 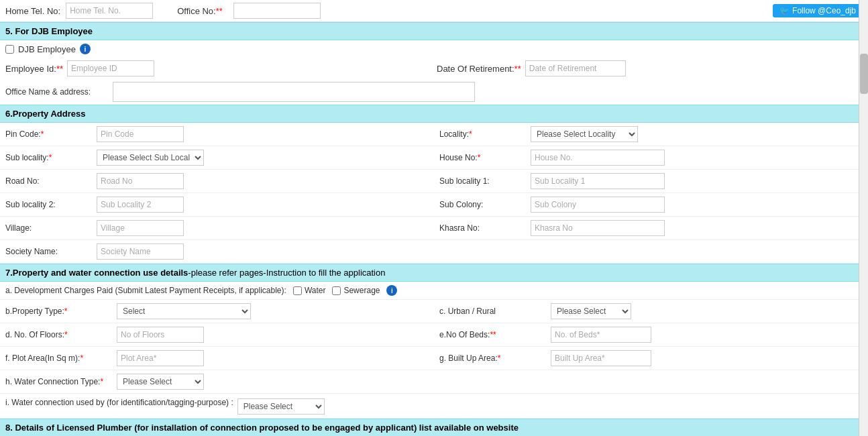 I want to click on society-input, so click(x=140, y=252).